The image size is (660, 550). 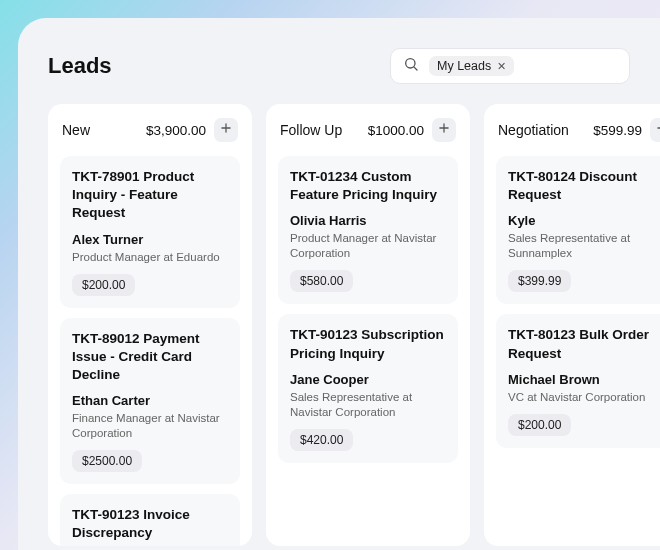 What do you see at coordinates (464, 66) in the screenshot?
I see `filter-chip-label: My Leads` at bounding box center [464, 66].